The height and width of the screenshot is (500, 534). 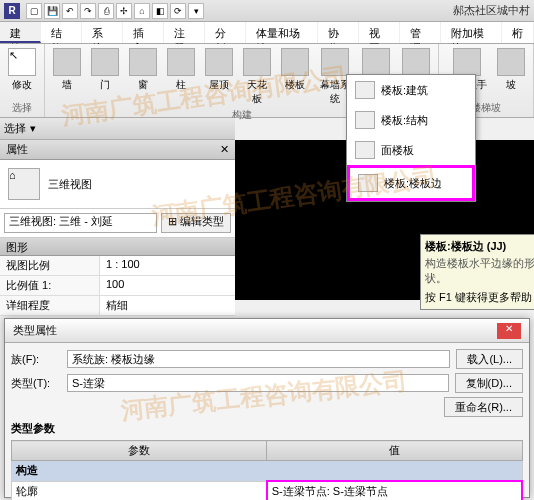 I want to click on family-row: 族(F): 载入(L)..., so click(x=267, y=359).